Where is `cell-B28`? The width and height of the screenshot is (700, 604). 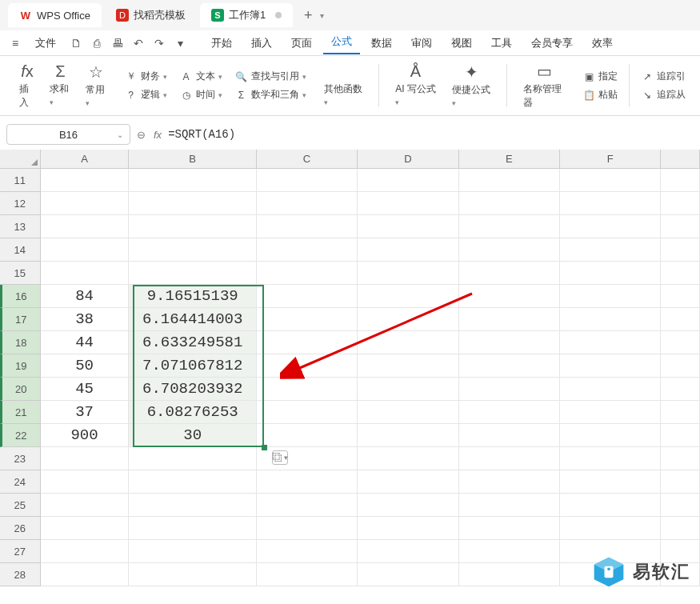 cell-B28 is located at coordinates (192, 574).